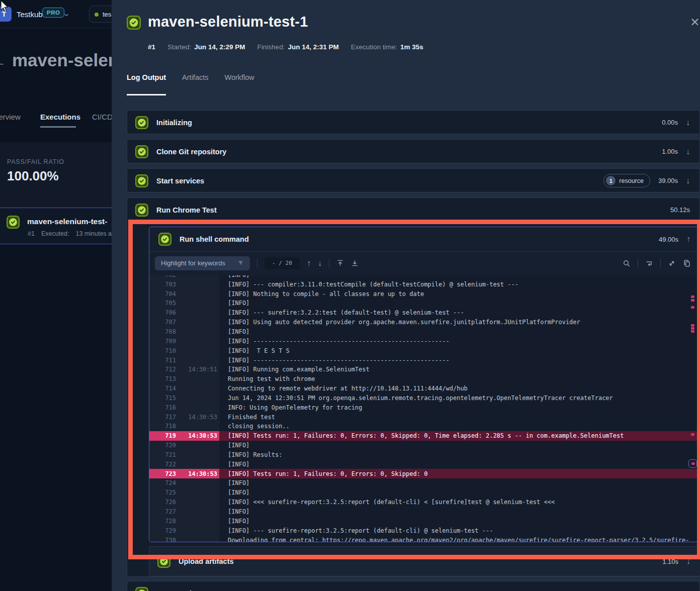 The width and height of the screenshot is (700, 591). Describe the element at coordinates (424, 417) in the screenshot. I see `log-line: 71714:30:53Finished test` at that location.